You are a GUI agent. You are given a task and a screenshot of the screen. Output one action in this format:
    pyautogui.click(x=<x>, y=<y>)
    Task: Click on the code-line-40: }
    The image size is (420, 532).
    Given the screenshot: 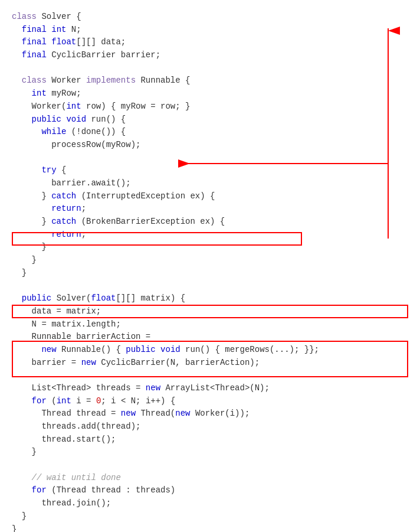 What is the action you would take?
    pyautogui.click(x=210, y=517)
    